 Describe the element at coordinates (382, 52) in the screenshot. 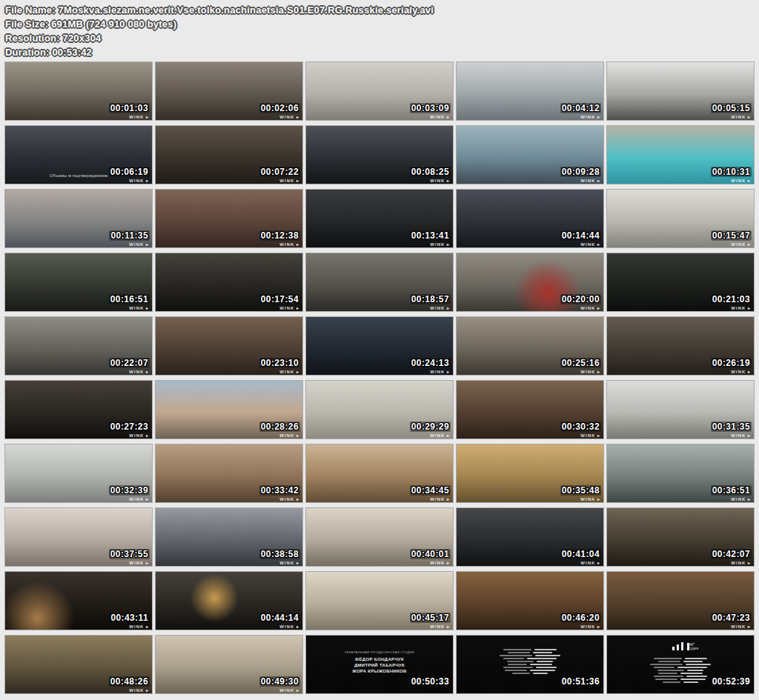

I see `duration-line: Duration: 00:53:42` at that location.